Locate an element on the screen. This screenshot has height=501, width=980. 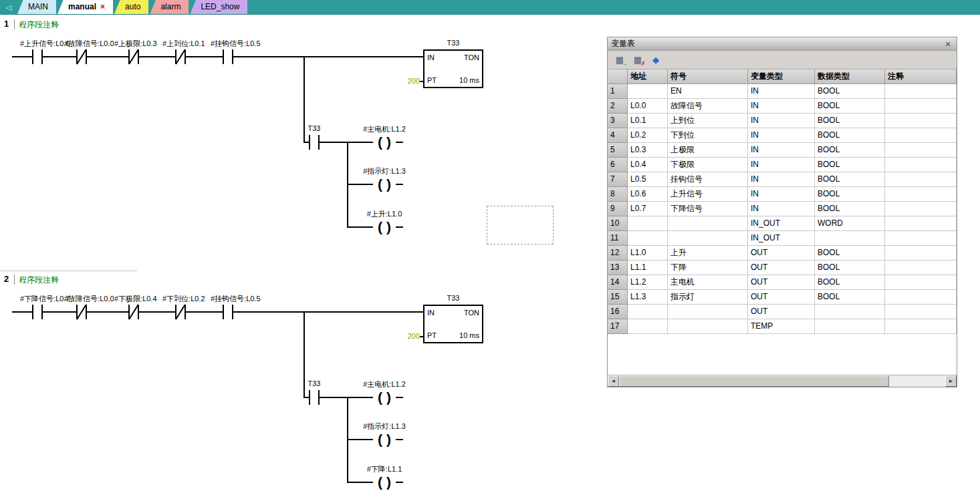
row-number-cell: 10 is located at coordinates (618, 224).